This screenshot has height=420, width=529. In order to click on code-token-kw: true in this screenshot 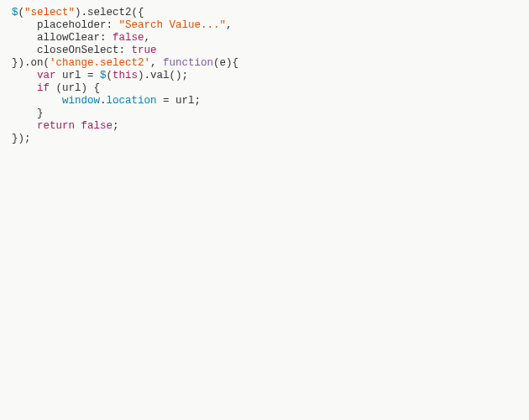, I will do `click(144, 50)`.